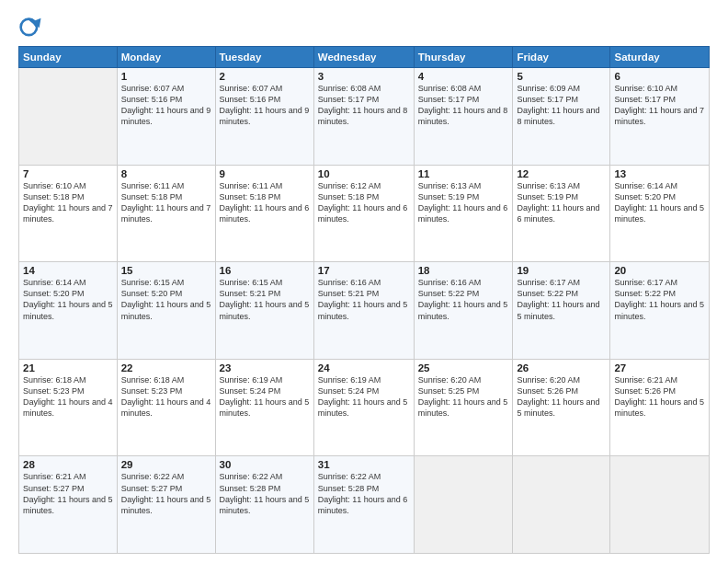  Describe the element at coordinates (463, 76) in the screenshot. I see `day-number: 4` at that location.